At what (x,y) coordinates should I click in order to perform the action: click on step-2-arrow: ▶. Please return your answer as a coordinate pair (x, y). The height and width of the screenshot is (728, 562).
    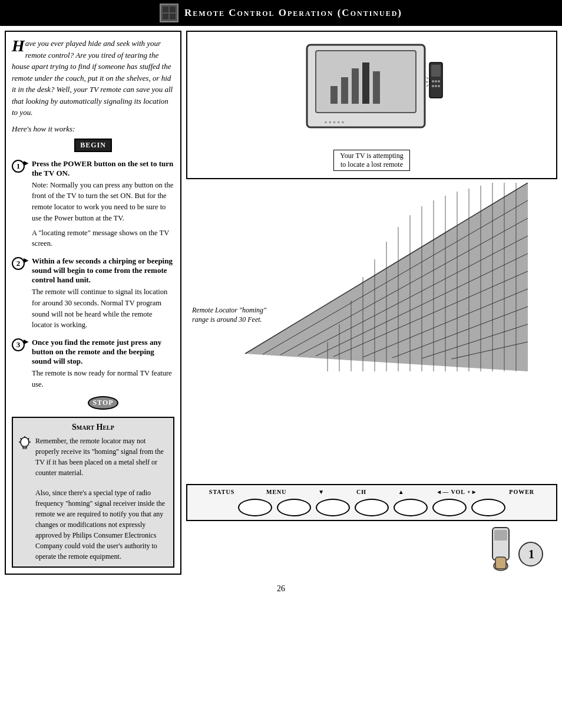
    Looking at the image, I should click on (26, 261).